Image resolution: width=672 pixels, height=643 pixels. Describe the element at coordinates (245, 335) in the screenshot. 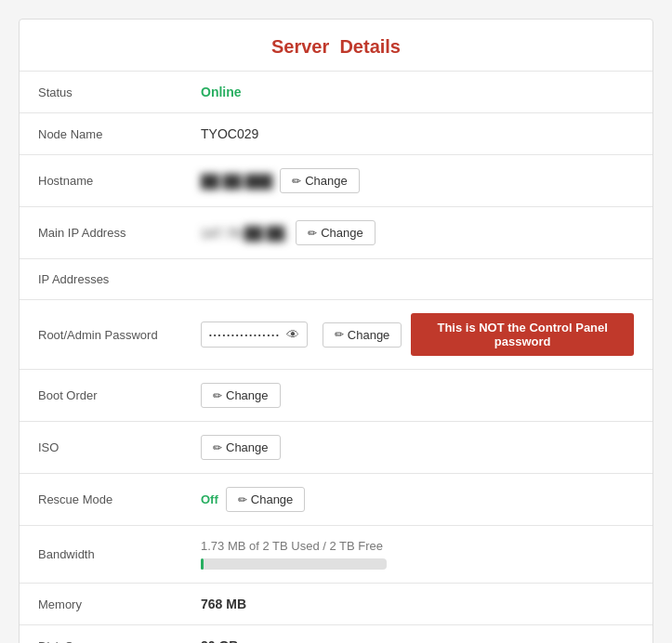

I see `password-dots: ••••••••••••••••` at that location.